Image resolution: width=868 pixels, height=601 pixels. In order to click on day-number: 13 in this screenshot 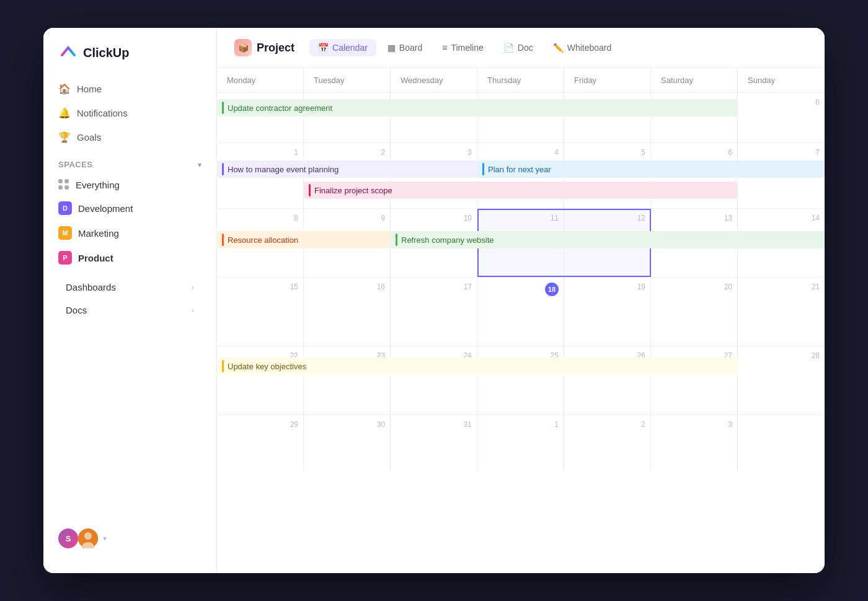, I will do `click(694, 218)`.